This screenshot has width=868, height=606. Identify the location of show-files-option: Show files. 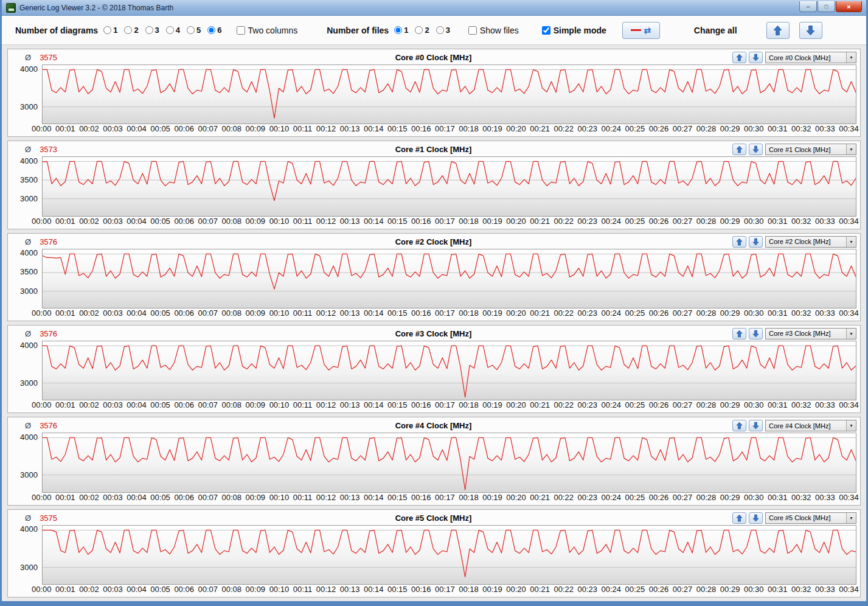
(494, 30).